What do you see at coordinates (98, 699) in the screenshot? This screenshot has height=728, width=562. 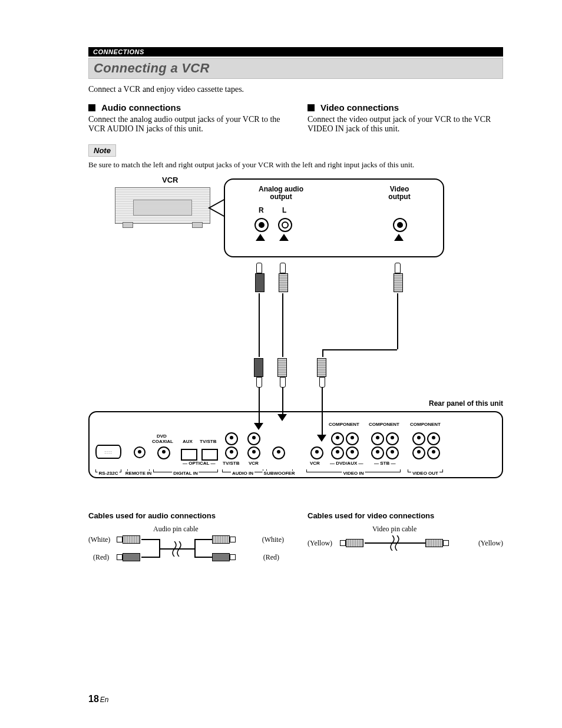 I see `page-number: 18En` at bounding box center [98, 699].